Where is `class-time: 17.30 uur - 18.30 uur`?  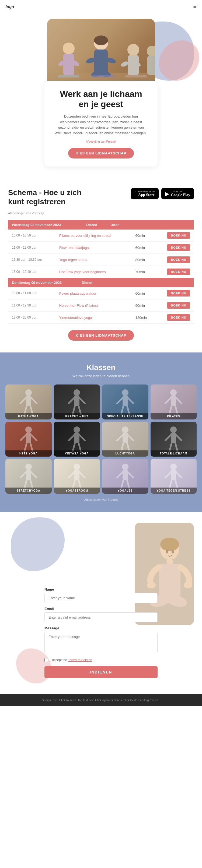
class-time: 17.30 uur - 18.30 uur is located at coordinates (32, 260).